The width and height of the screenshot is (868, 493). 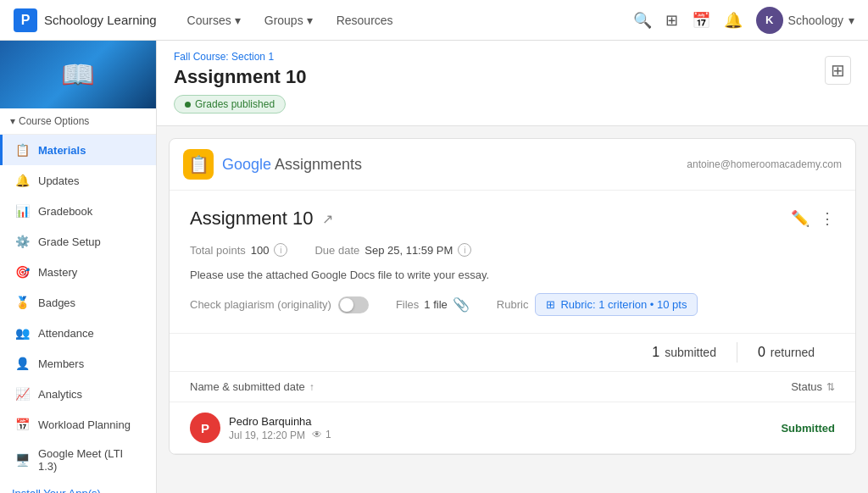 I want to click on description-text: Please use the attached Google Docs file…, so click(x=512, y=274).